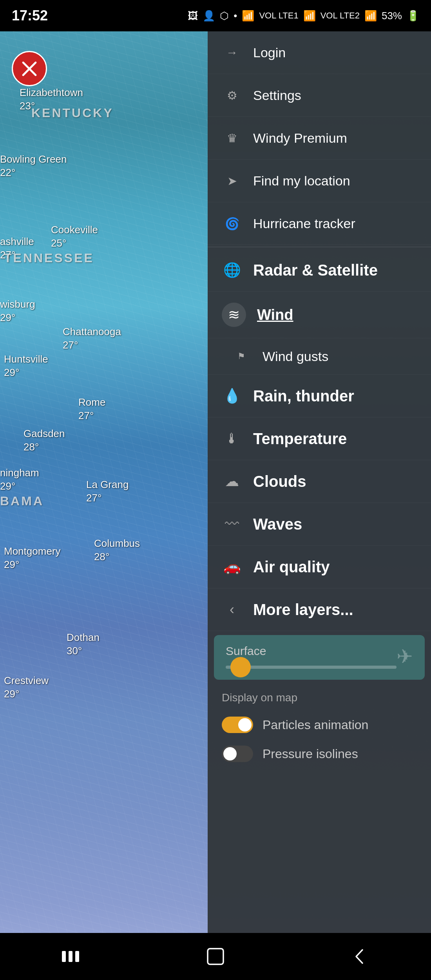  Describe the element at coordinates (311, 651) in the screenshot. I see `surface-label: Surface` at that location.